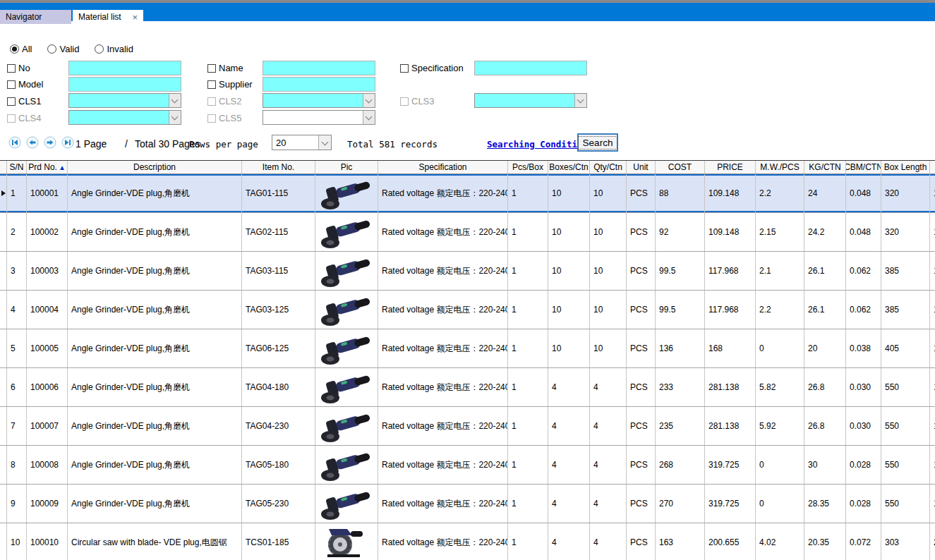  I want to click on checkbox-cls1: CLS1, so click(24, 102).